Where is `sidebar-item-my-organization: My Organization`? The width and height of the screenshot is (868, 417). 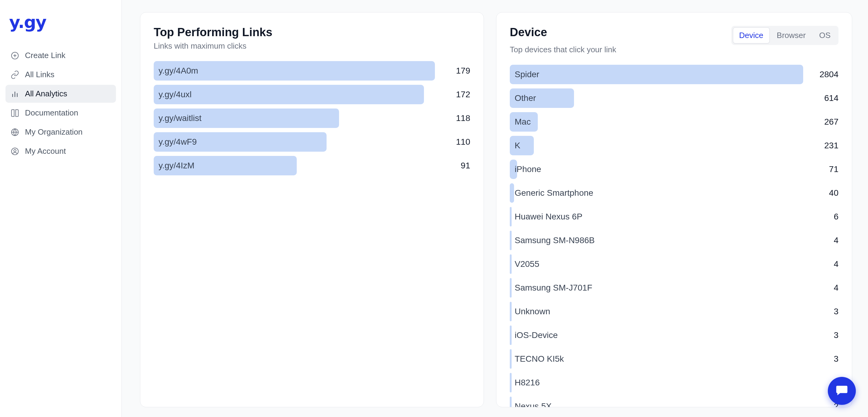
sidebar-item-my-organization: My Organization is located at coordinates (61, 132).